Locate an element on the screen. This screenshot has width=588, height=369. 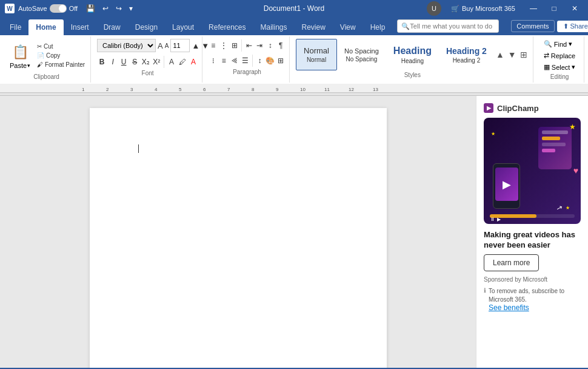
numbering-button: ⋮ is located at coordinates (224, 46).